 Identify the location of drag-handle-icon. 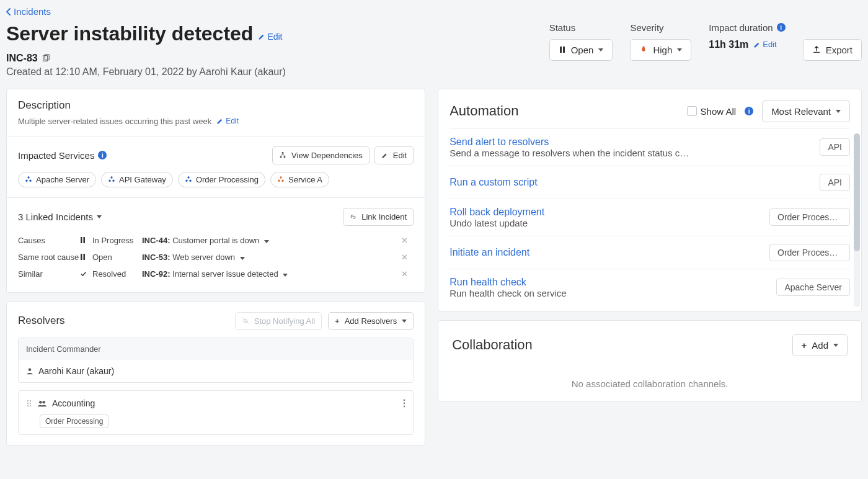
(29, 403).